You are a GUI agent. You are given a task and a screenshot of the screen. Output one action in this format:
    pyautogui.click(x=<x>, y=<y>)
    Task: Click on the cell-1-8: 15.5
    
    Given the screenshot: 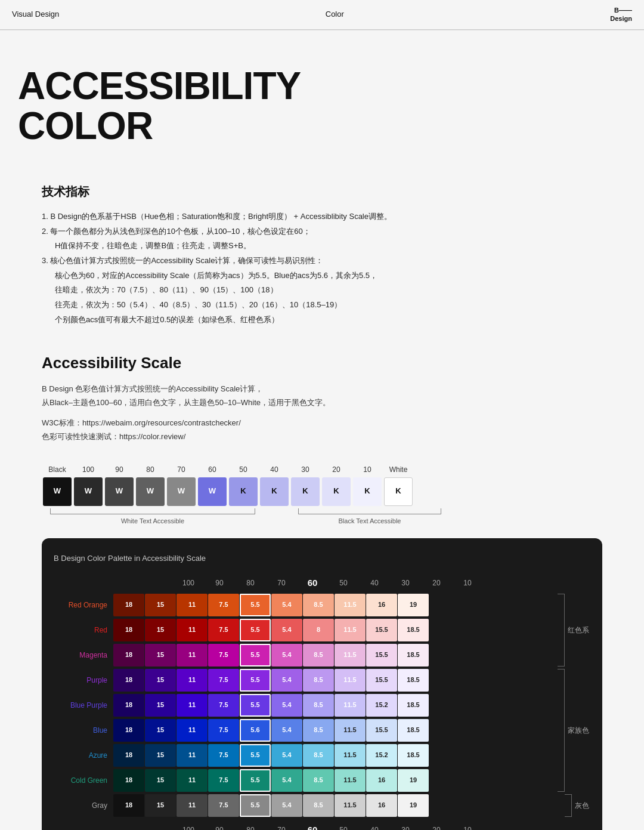 What is the action you would take?
    pyautogui.click(x=382, y=630)
    